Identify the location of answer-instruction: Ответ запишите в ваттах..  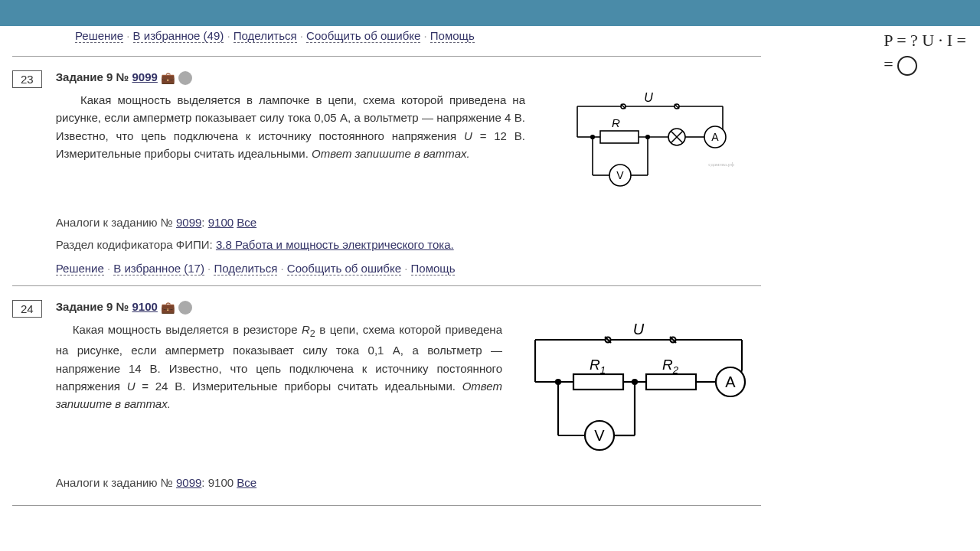
(390, 153).